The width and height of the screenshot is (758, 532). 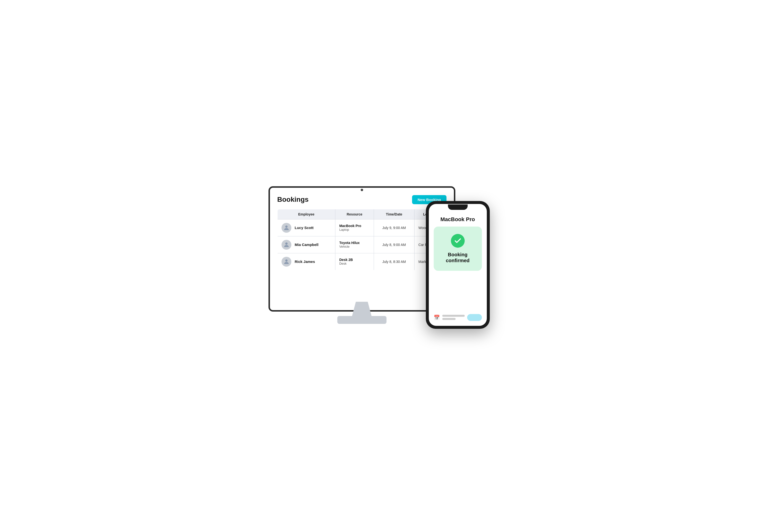 What do you see at coordinates (355, 228) in the screenshot?
I see `resource-cell: MacBook Pro Laptop` at bounding box center [355, 228].